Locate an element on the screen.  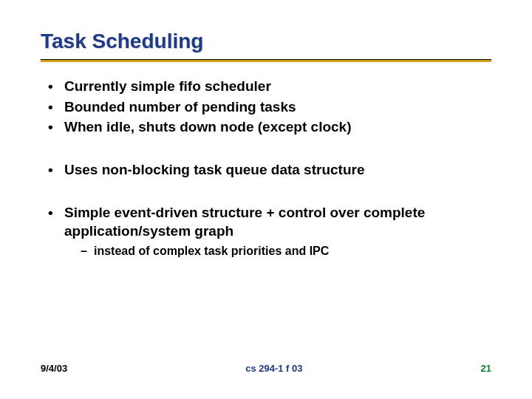
bullet-item: Uses non-blocking task queue data struct… is located at coordinates (268, 170).